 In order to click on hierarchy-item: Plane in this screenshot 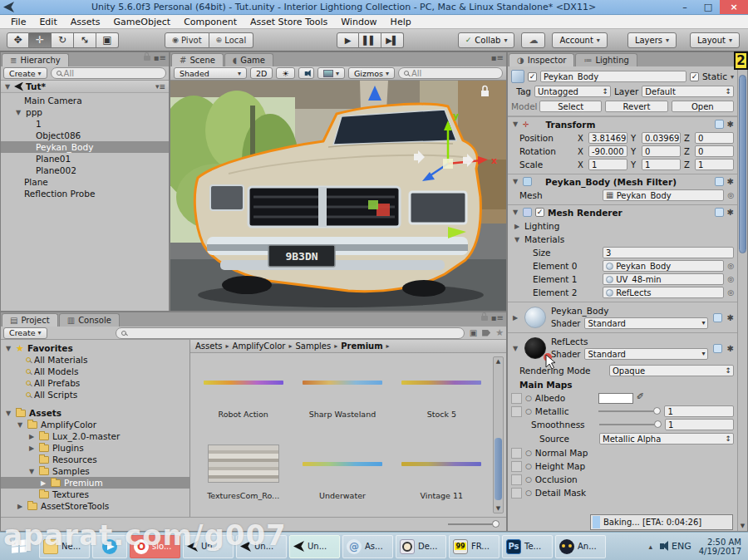, I will do `click(85, 182)`.